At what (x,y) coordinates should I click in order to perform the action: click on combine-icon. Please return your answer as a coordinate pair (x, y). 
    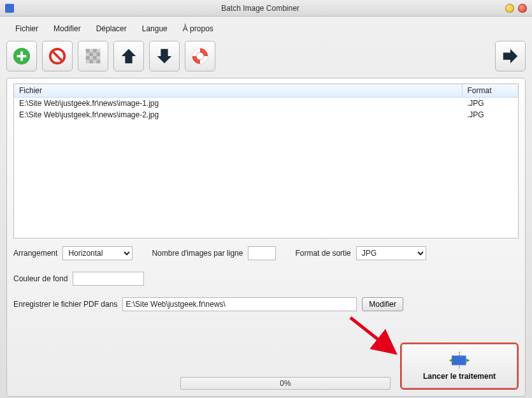
    Looking at the image, I should click on (459, 360).